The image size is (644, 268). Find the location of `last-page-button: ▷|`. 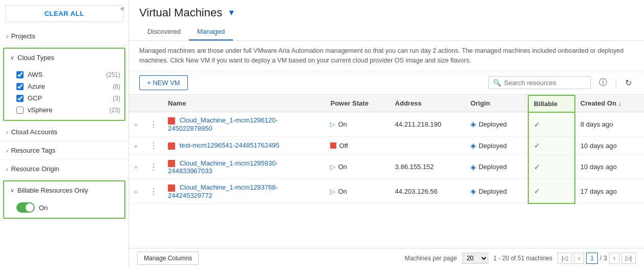

last-page-button: ▷| is located at coordinates (629, 258).